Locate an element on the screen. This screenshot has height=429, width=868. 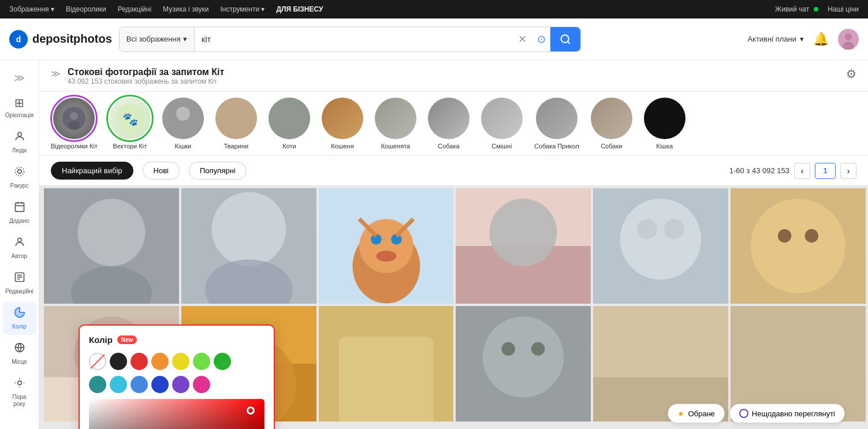
active-plans-dropdown: Активні плани ▾ is located at coordinates (776, 39).